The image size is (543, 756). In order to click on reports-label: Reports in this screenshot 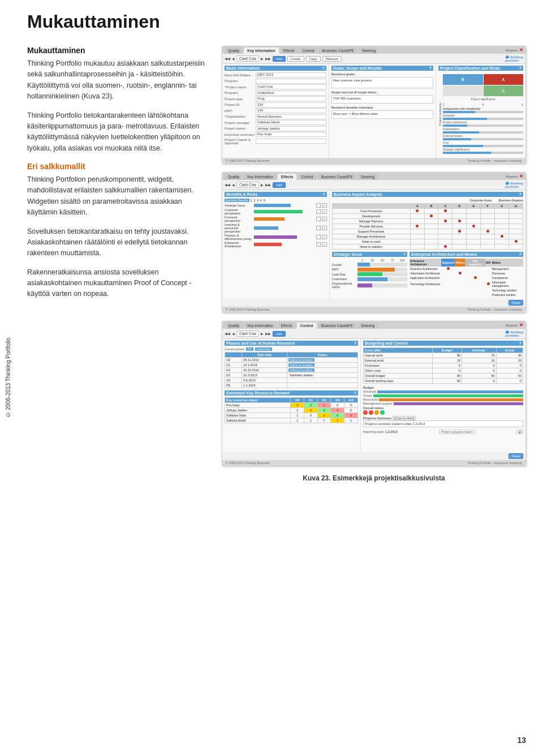, I will do `click(511, 50)`.